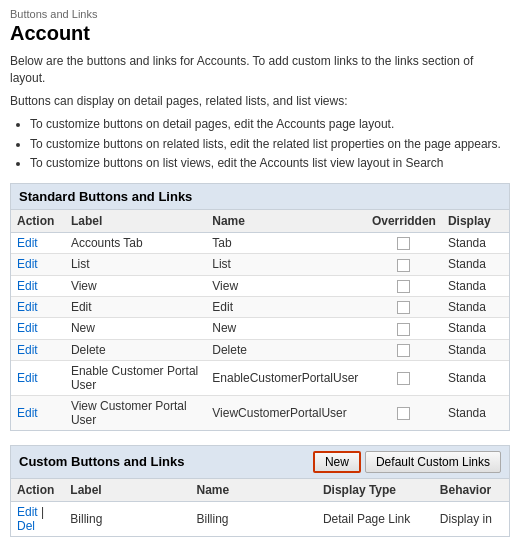 The width and height of the screenshot is (520, 551). I want to click on custom-buttons-table: Action Label Name Display Type Behavior …, so click(260, 508).